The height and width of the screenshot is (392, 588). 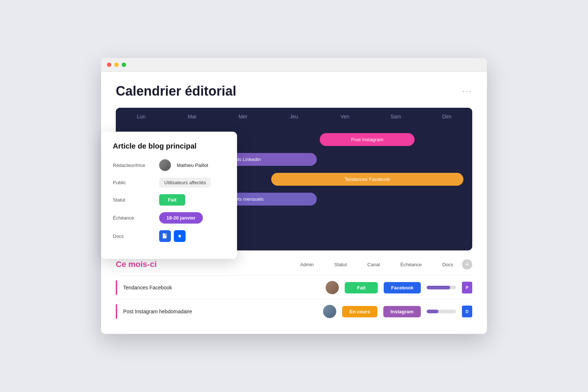 What do you see at coordinates (360, 312) in the screenshot?
I see `status-badge-2: En cours` at bounding box center [360, 312].